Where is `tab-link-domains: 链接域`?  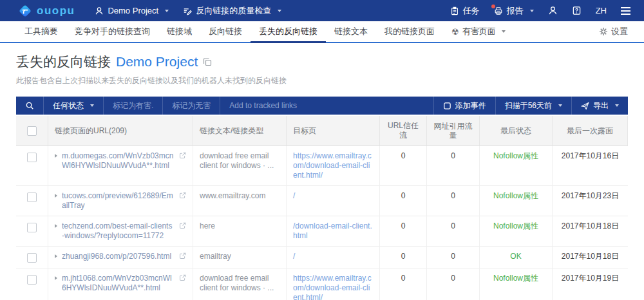 tab-link-domains: 链接域 is located at coordinates (179, 32).